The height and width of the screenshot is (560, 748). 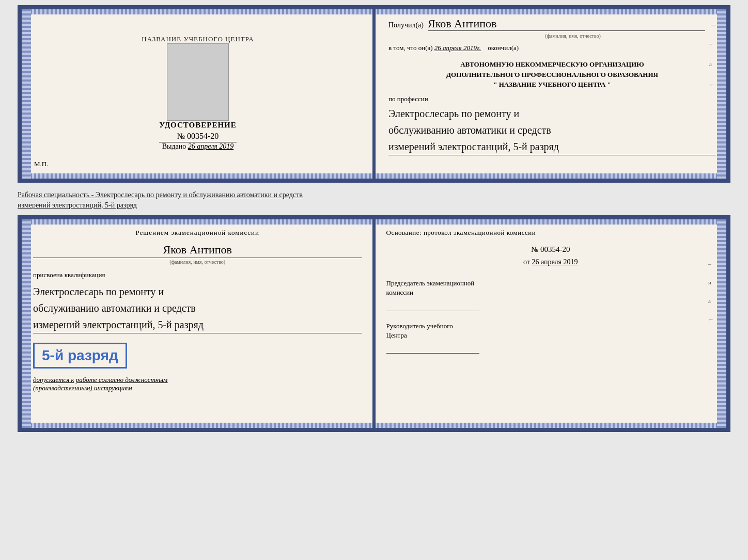 I want to click on chairman-label: Председатель экаменационной комиссии, so click(x=551, y=288).